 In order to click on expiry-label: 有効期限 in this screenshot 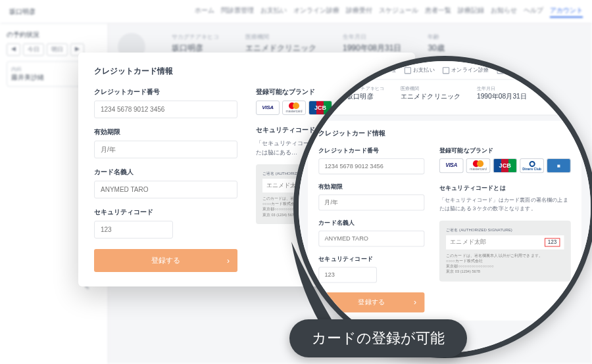, I will do `click(166, 132)`.